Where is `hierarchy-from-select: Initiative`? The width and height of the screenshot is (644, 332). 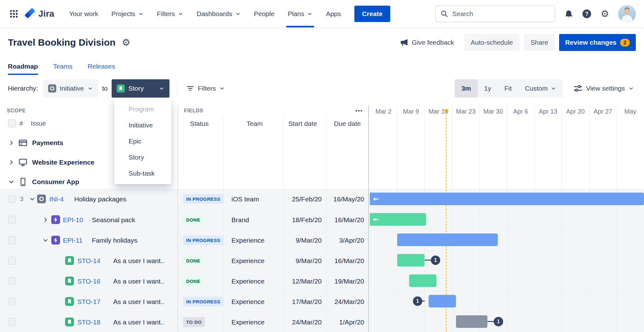 hierarchy-from-select: Initiative is located at coordinates (70, 88).